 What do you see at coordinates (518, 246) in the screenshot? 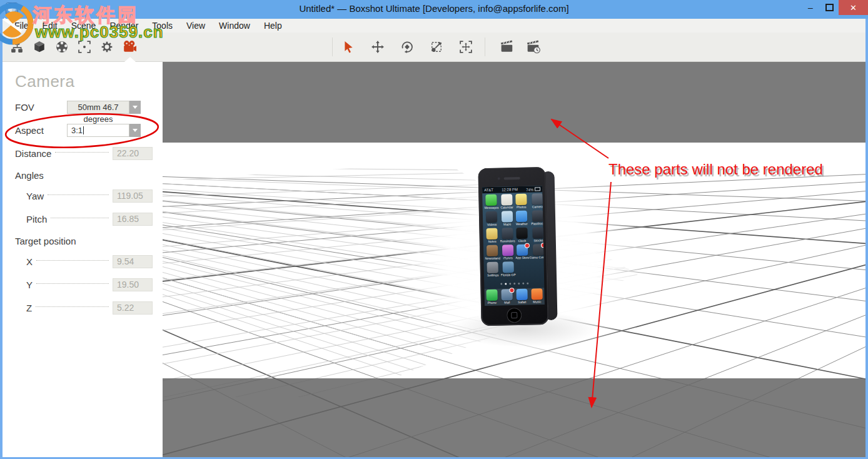
I see `phone-model: AT&T 12:28 PM 74% MessagesCalendarPhotos…` at bounding box center [518, 246].